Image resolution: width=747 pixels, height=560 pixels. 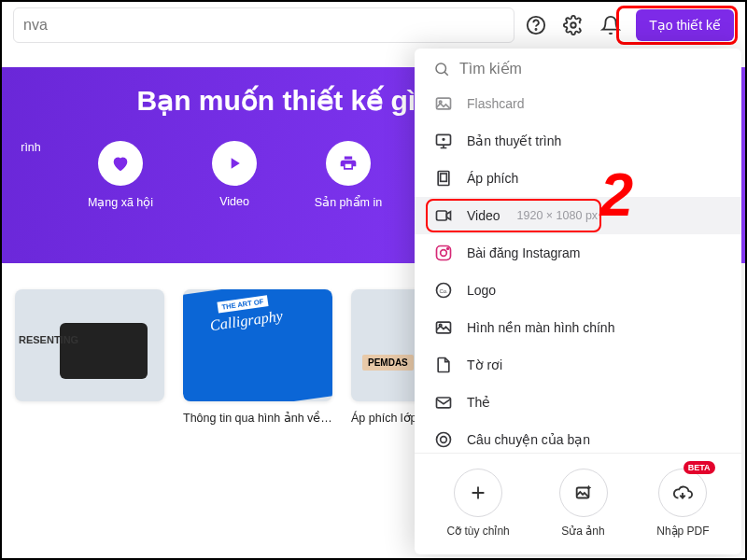 I want to click on topbar: nva Tạo thiết kế, so click(x=374, y=25).